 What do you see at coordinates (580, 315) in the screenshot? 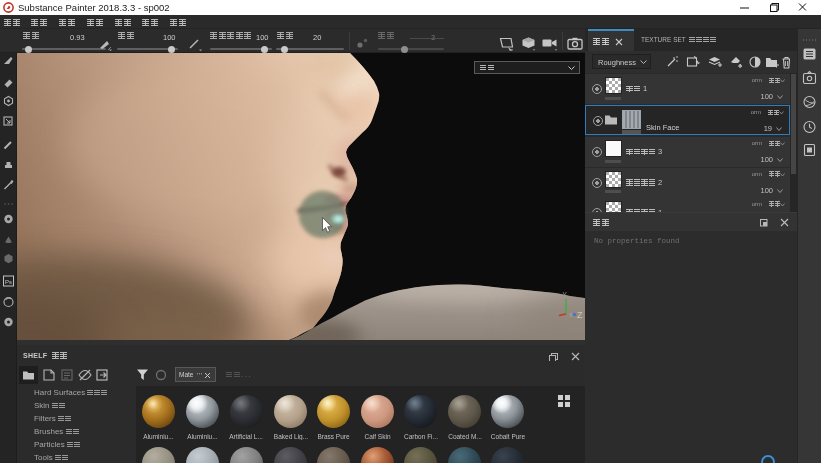
I see `svg-text: Z` at bounding box center [580, 315].